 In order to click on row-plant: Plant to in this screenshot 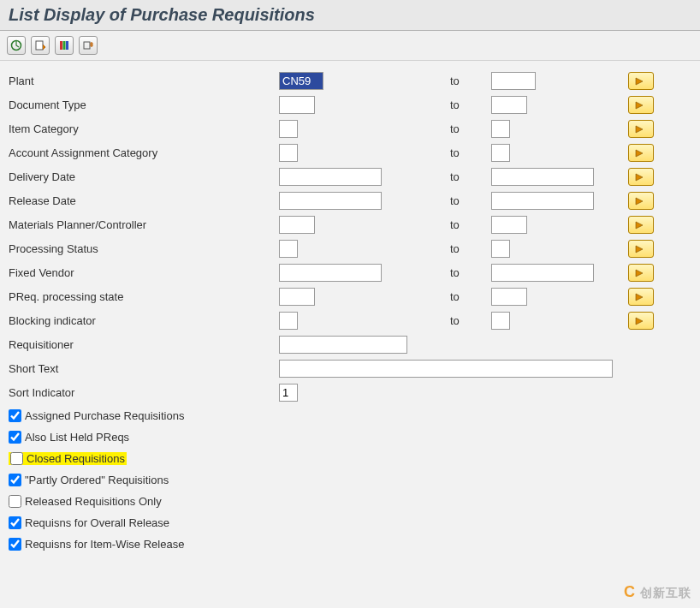, I will do `click(350, 80)`.